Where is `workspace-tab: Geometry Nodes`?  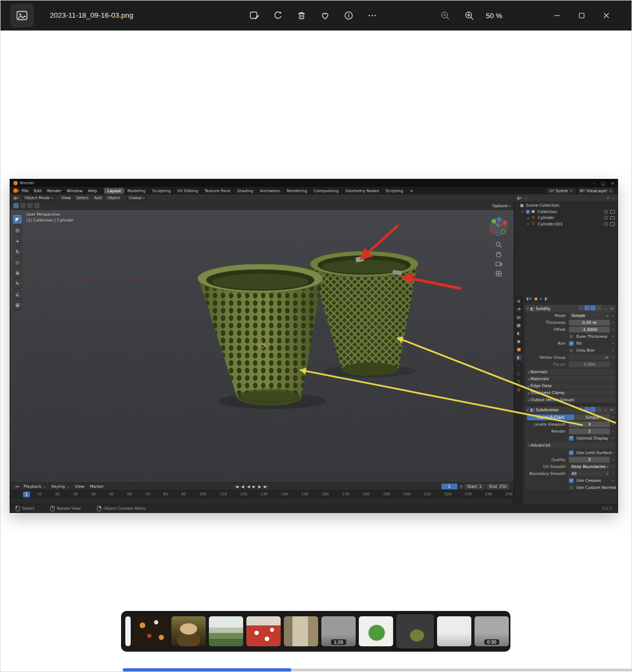 workspace-tab: Geometry Nodes is located at coordinates (362, 191).